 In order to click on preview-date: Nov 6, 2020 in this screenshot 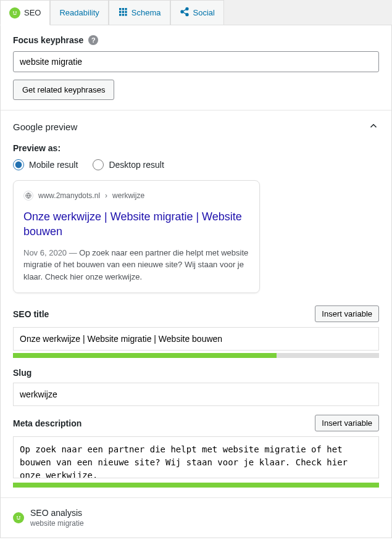, I will do `click(45, 253)`.